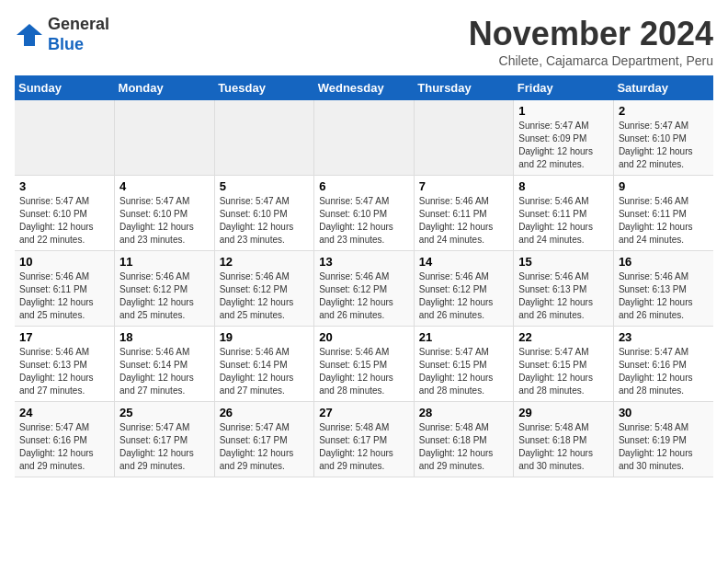 Image resolution: width=728 pixels, height=563 pixels. I want to click on day-number: 29, so click(563, 412).